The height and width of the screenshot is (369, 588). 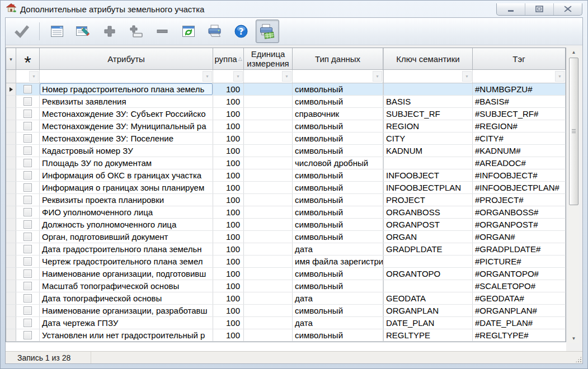 I want to click on filter-cell-unit: ▼, so click(x=269, y=76).